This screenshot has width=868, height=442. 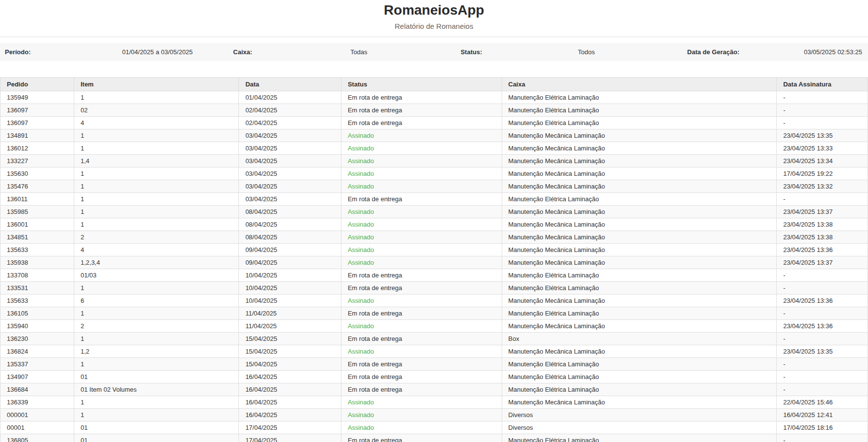 What do you see at coordinates (434, 250) in the screenshot?
I see `table-row: 135633 4 09/04/2025 Assinado Manutenção …` at bounding box center [434, 250].